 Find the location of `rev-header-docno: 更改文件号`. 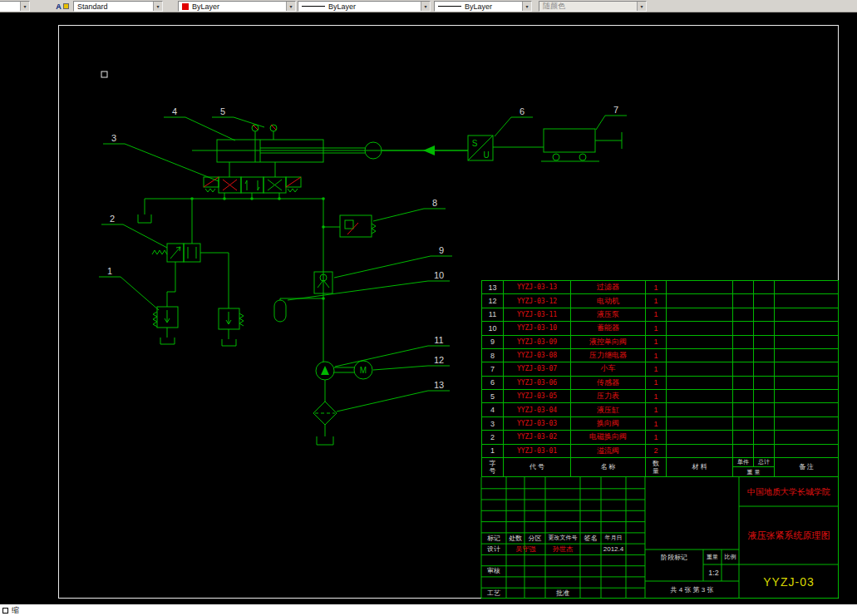

rev-header-docno: 更改文件号 is located at coordinates (563, 538).